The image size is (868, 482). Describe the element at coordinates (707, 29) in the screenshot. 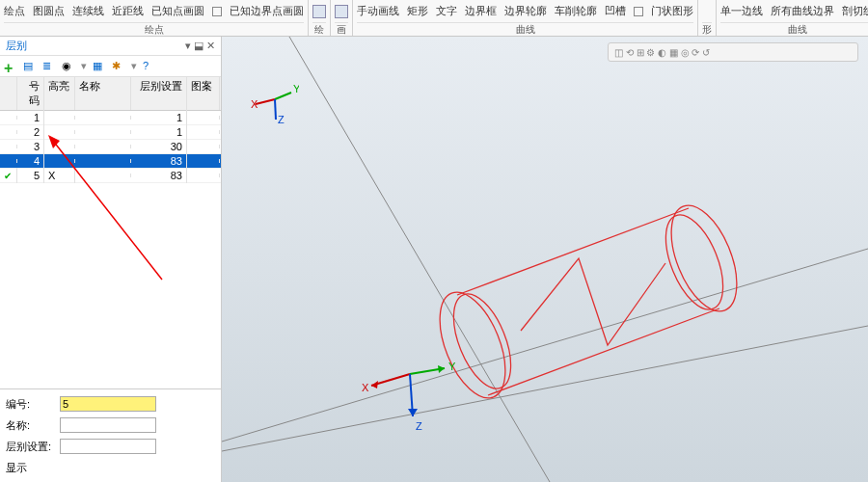

I see `ribbon-group-label: 形状` at that location.